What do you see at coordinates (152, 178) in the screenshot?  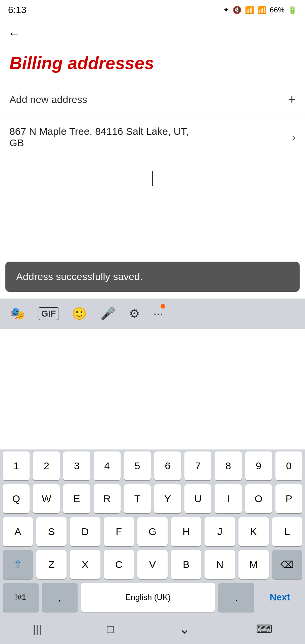 I see `text-cursor` at bounding box center [152, 178].